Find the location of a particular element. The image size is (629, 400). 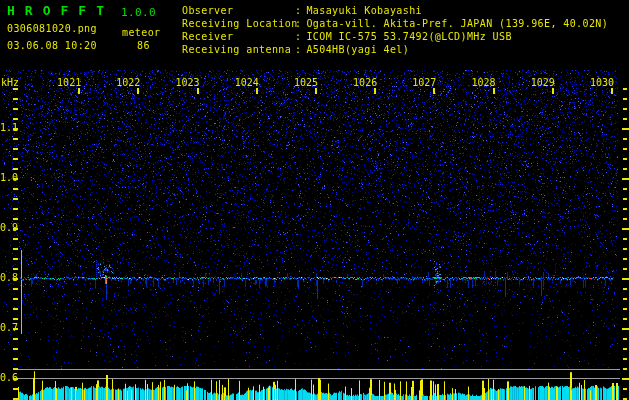

time-tick-label: 1021 is located at coordinates (66, 82).